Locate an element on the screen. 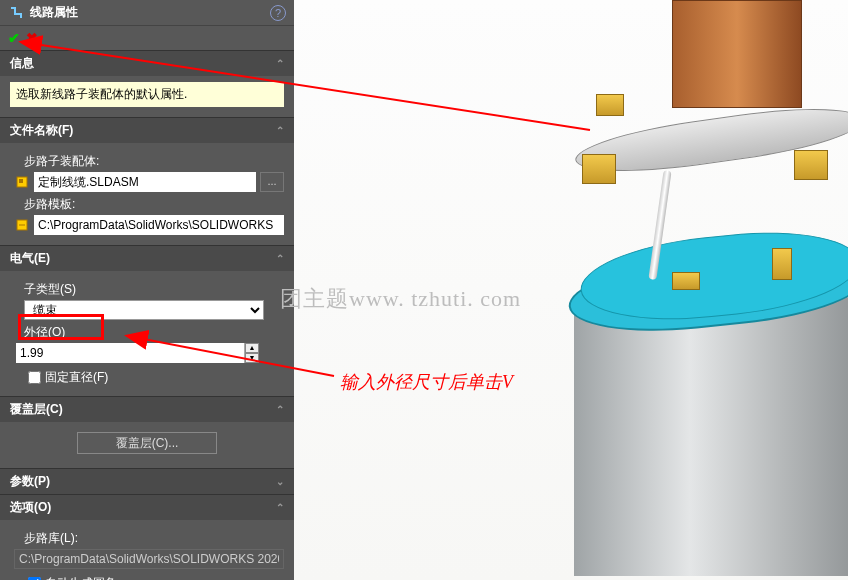  template-input is located at coordinates (159, 225).